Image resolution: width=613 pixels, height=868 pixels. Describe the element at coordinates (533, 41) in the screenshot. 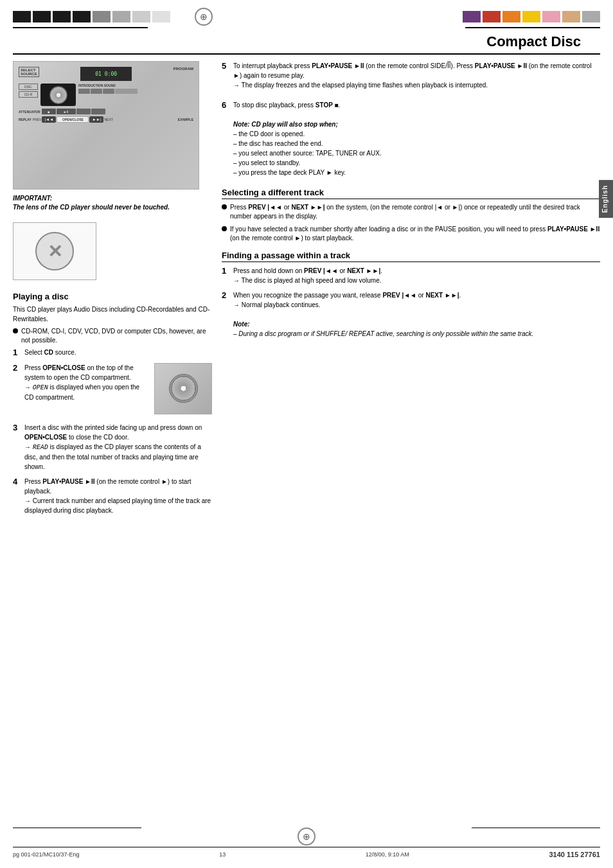

I see `page-title: Compact Disc` at that location.